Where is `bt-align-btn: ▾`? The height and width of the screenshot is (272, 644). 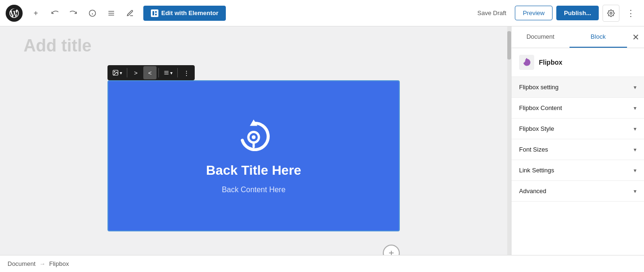
bt-align-btn: ▾ is located at coordinates (168, 73).